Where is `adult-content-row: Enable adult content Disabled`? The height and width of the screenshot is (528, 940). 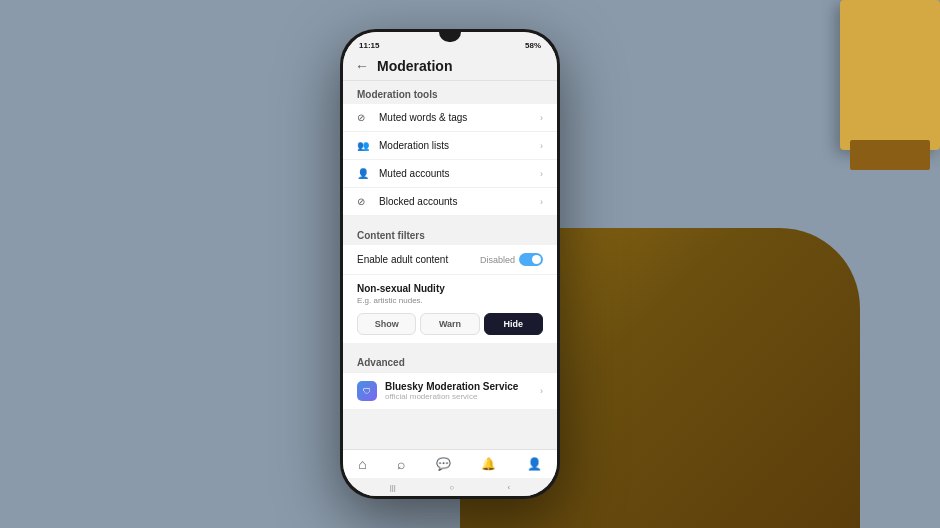
adult-content-row: Enable adult content Disabled is located at coordinates (450, 260).